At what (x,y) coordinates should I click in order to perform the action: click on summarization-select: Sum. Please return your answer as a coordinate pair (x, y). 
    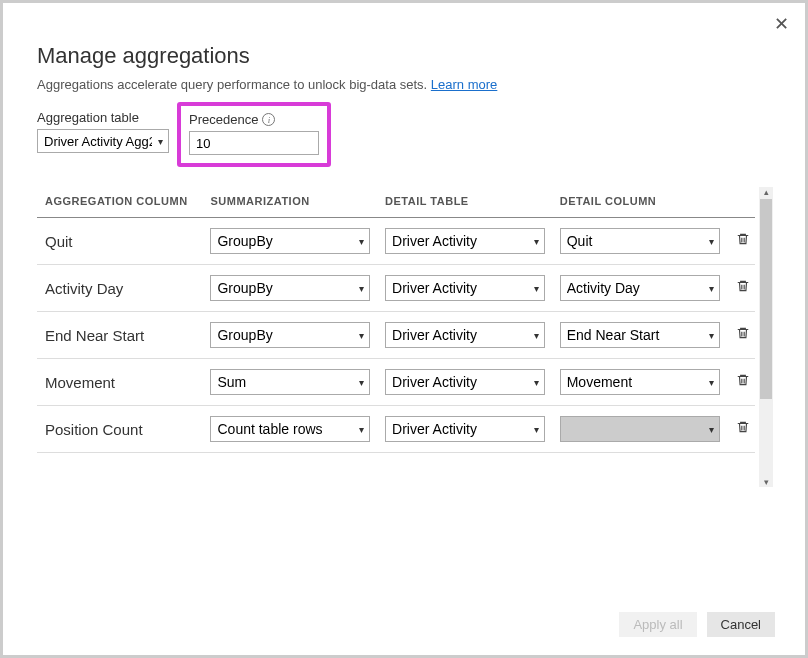
    Looking at the image, I should click on (290, 382).